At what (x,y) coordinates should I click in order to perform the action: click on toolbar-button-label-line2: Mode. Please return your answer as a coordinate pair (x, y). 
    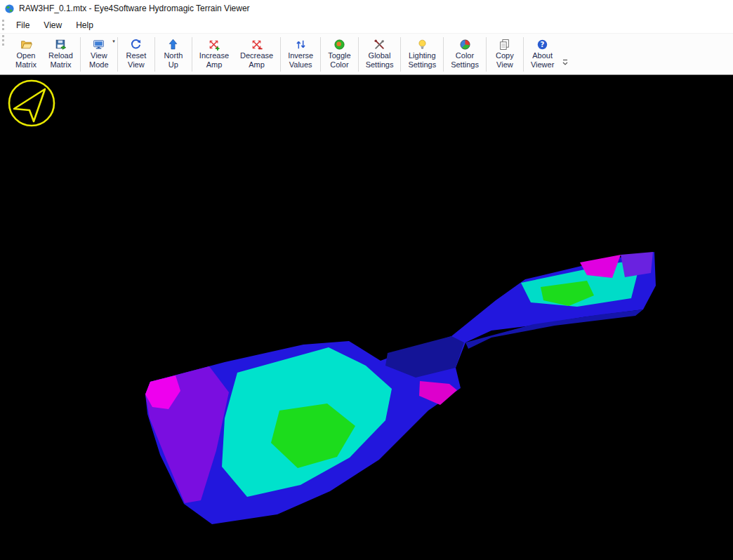
    Looking at the image, I should click on (99, 65).